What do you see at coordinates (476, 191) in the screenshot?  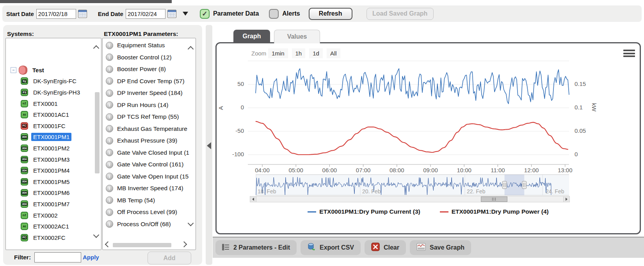 I see `navigator-date-label: 22. Feb` at bounding box center [476, 191].